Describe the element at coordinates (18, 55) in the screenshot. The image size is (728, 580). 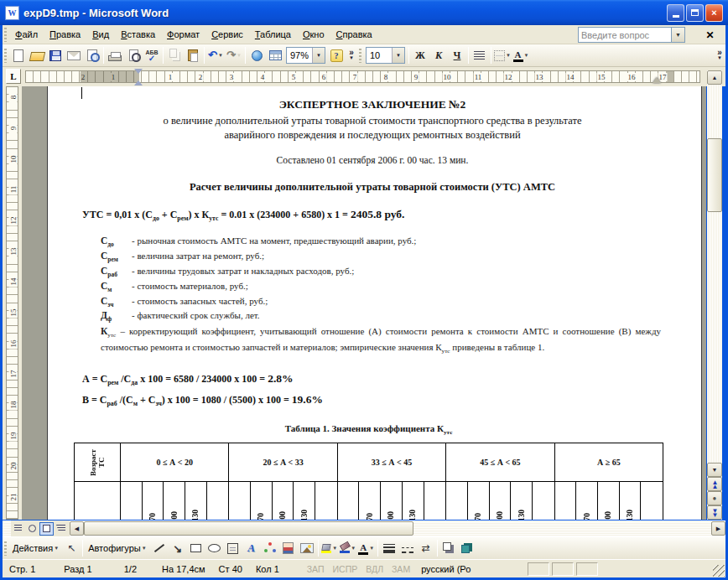
I see `new-document-button` at that location.